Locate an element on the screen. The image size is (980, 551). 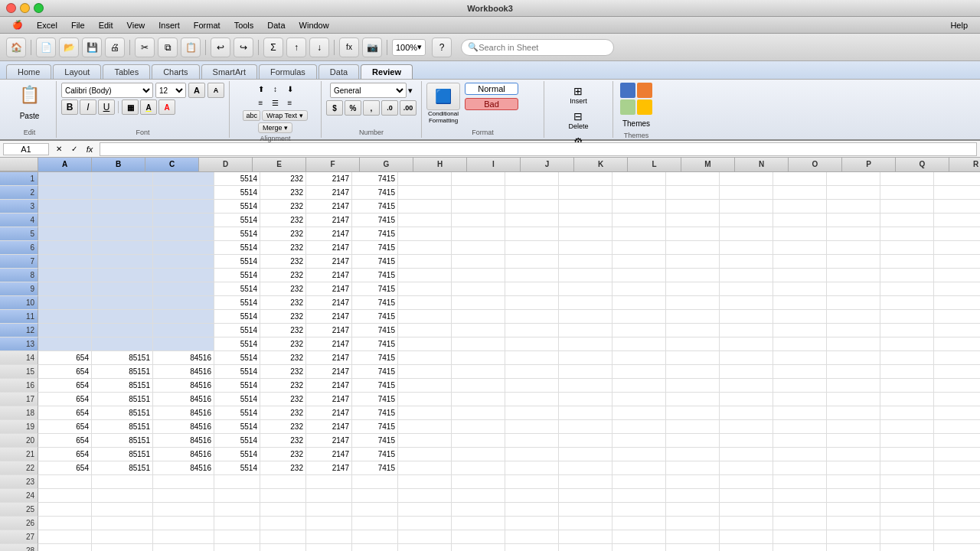
maximize-button is located at coordinates (38, 8).